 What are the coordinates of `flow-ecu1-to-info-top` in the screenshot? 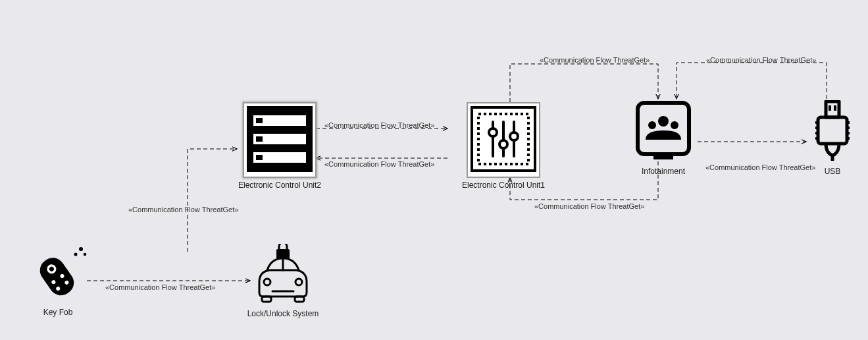 It's located at (584, 83).